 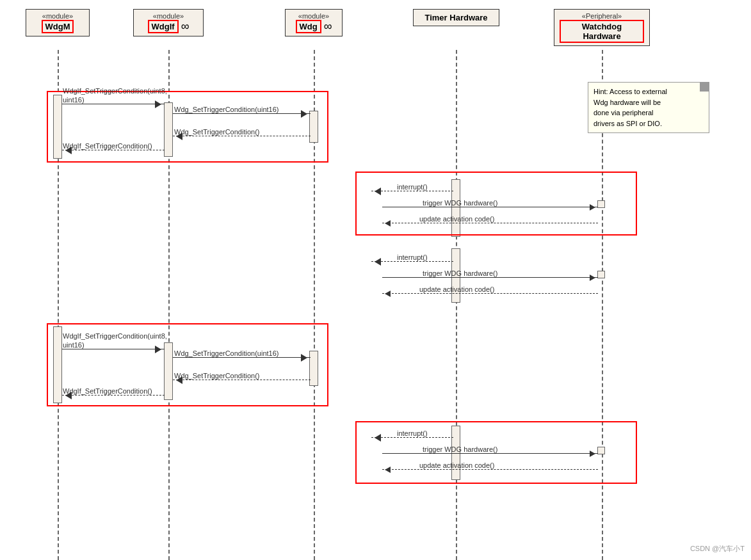 I want to click on lifeline-wdg: «module» Wdg ∞, so click(x=314, y=23).